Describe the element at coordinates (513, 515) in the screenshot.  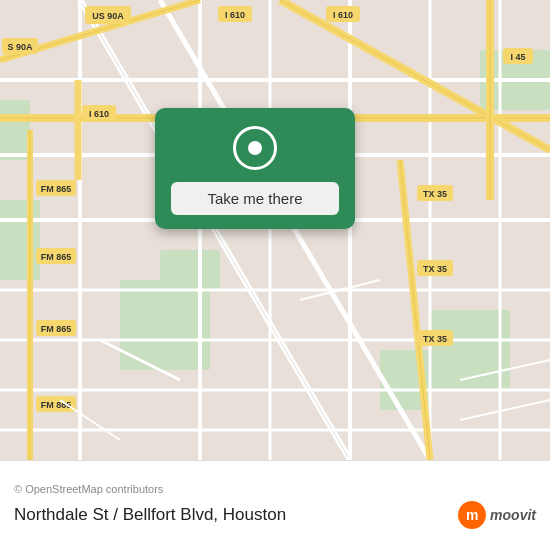
I see `moovit-label: moovit` at that location.